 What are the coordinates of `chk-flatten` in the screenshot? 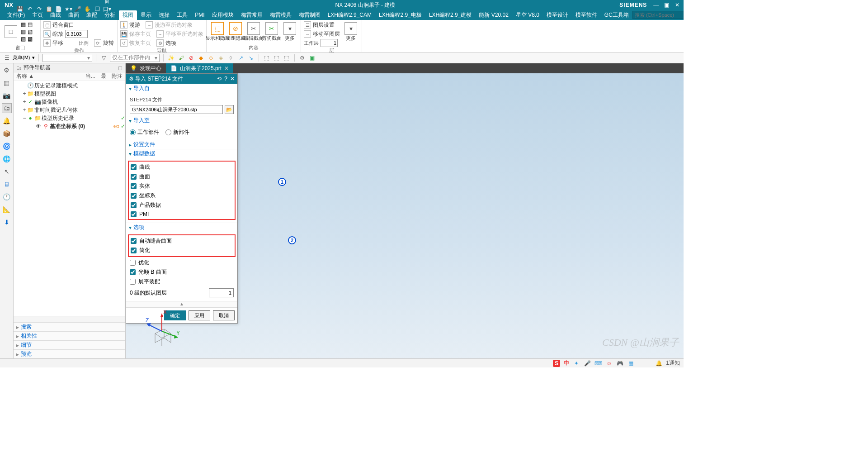 It's located at (133, 281).